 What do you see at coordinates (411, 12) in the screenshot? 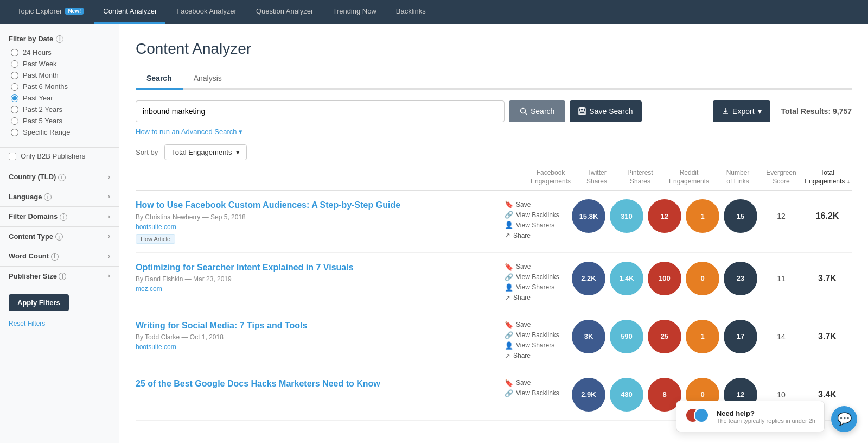
I see `nav-backlinks: Backlinks` at bounding box center [411, 12].